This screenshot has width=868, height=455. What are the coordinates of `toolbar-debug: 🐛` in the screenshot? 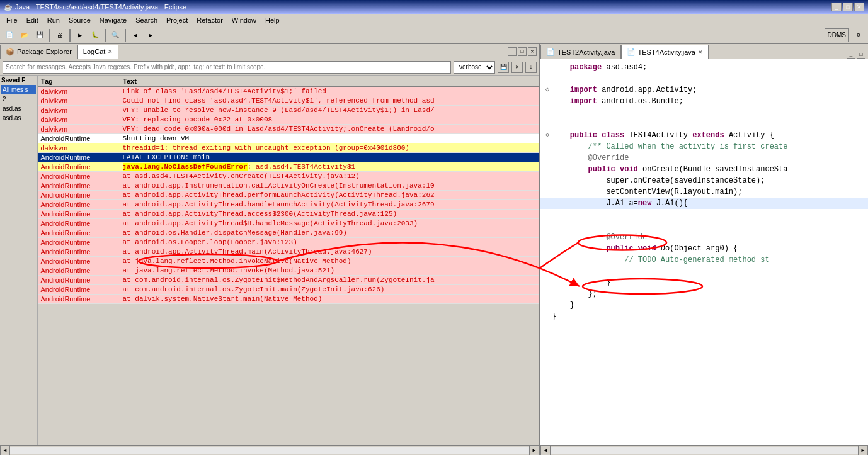 It's located at (95, 35).